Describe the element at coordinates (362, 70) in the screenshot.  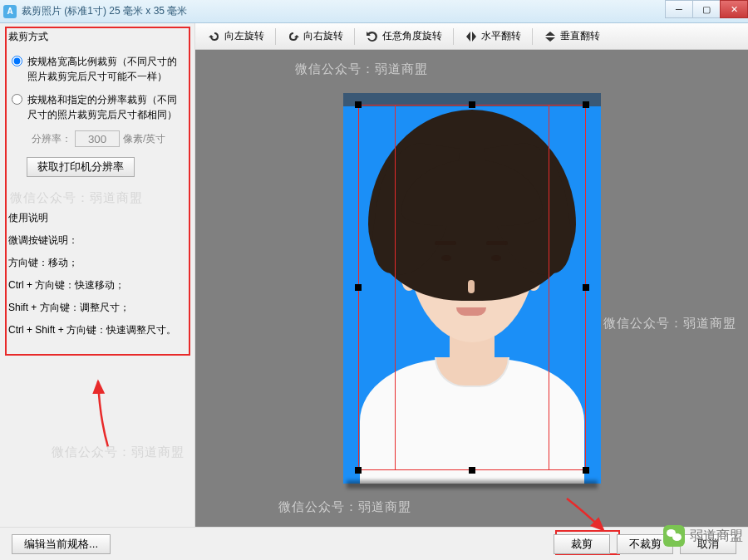
I see `watermark-stage-1: 微信公众号：弱道商盟` at that location.